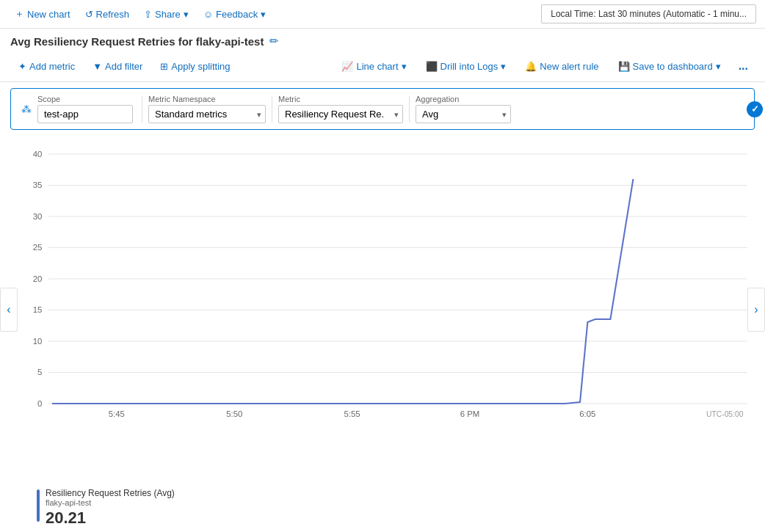  What do you see at coordinates (186, 15) in the screenshot?
I see `share-chevron-icon: ▾` at bounding box center [186, 15].